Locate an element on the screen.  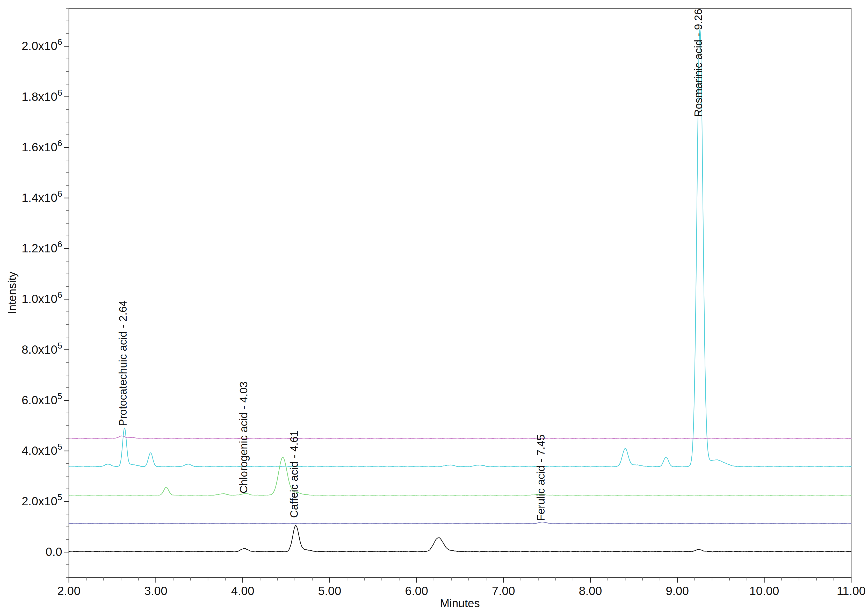
x-axis-minor-ticks is located at coordinates (460, 579).